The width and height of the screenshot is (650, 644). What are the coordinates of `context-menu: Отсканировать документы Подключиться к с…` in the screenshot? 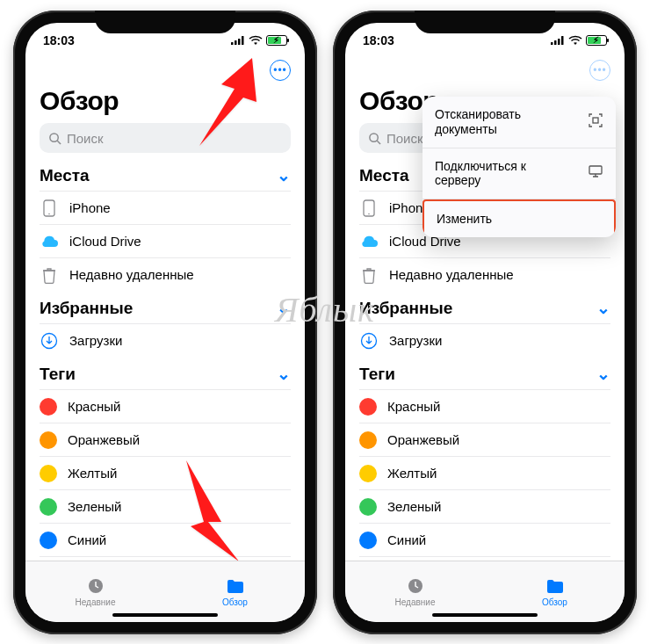 It's located at (519, 167).